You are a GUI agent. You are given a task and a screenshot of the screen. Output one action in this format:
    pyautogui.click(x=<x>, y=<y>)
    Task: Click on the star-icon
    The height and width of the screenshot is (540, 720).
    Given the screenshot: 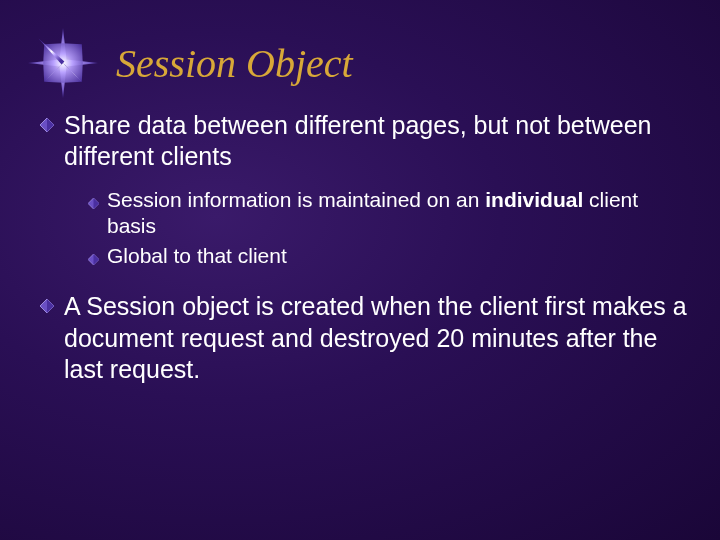 What is the action you would take?
    pyautogui.click(x=63, y=63)
    